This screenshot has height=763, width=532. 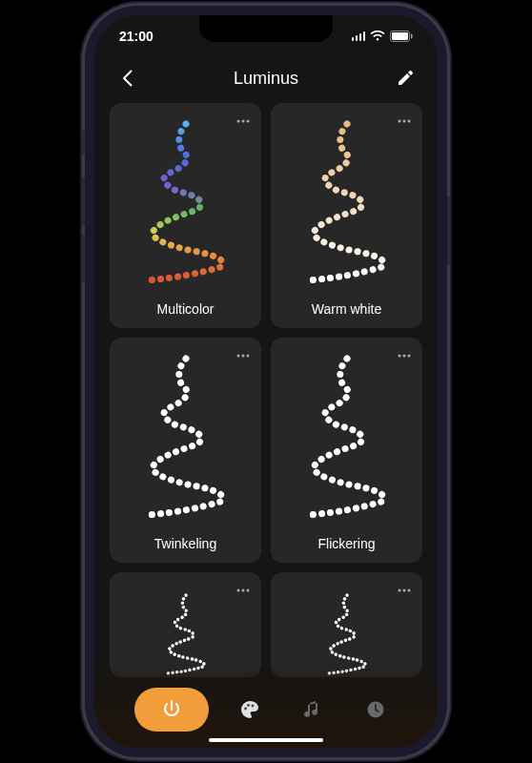 What do you see at coordinates (185, 450) in the screenshot?
I see `preset-card-twinkling: Twinkeling` at bounding box center [185, 450].